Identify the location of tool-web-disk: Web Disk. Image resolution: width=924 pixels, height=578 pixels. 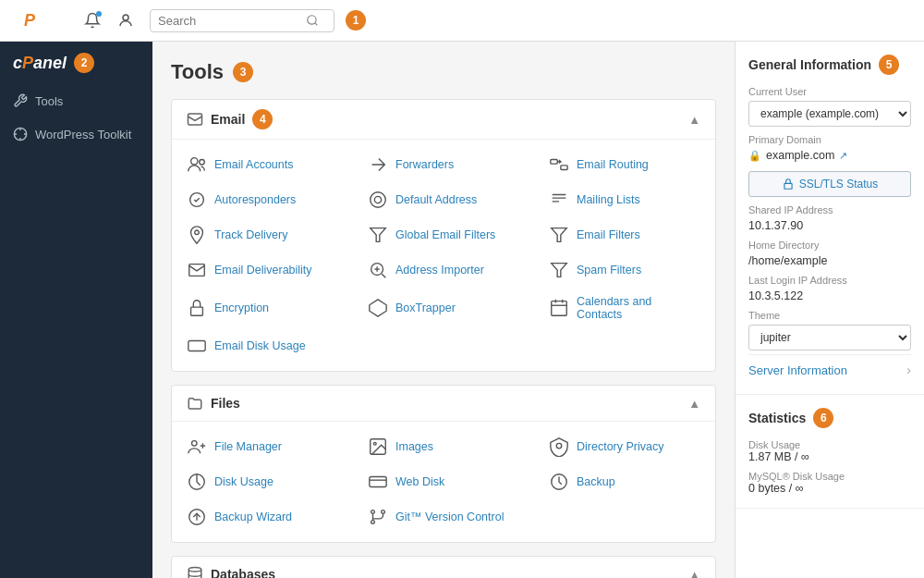
(444, 482).